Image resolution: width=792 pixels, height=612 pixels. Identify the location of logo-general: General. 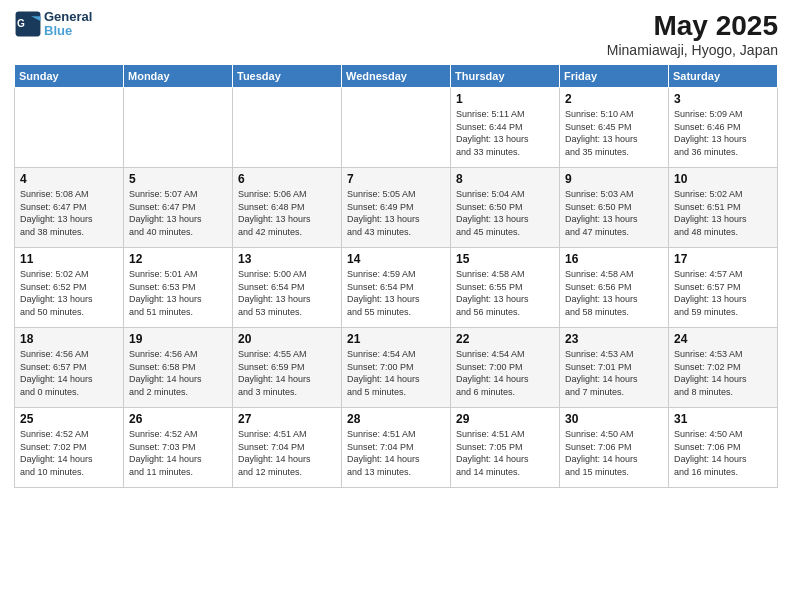
(68, 17).